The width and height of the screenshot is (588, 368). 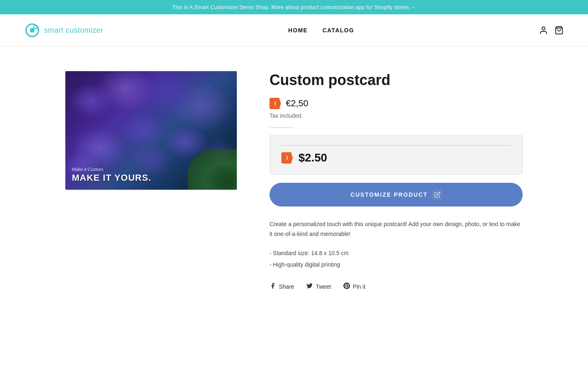 I want to click on banner-text: This is A Smart Customizer Demo Shop. Mo…, so click(x=294, y=7).